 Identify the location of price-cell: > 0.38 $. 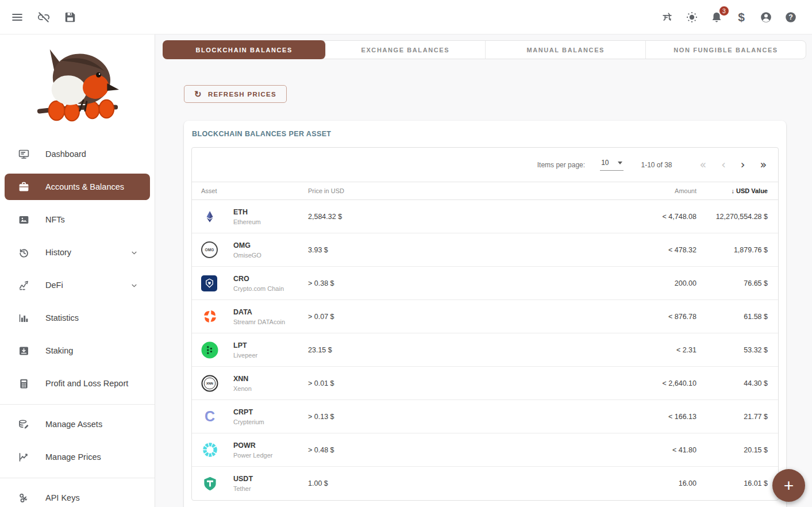
(459, 283).